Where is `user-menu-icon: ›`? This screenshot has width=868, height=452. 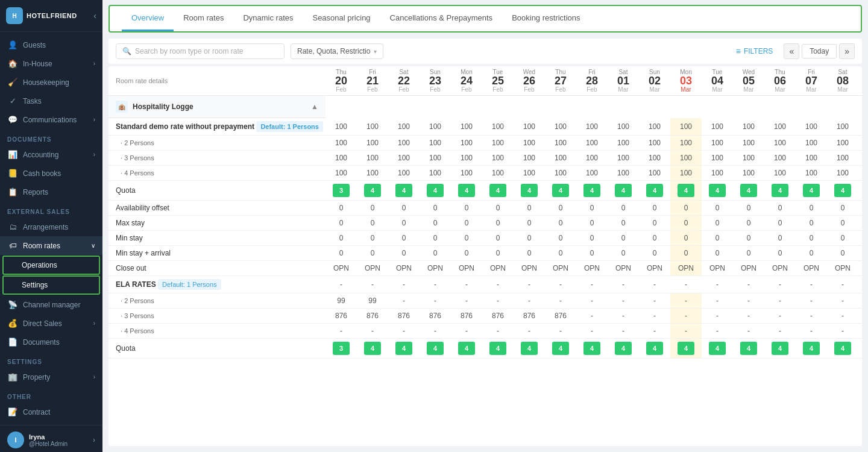 user-menu-icon: › is located at coordinates (94, 440).